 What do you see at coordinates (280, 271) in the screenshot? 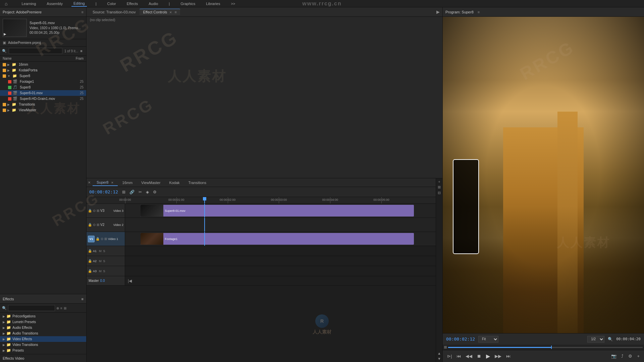
I see `track-content-a3` at bounding box center [280, 271].